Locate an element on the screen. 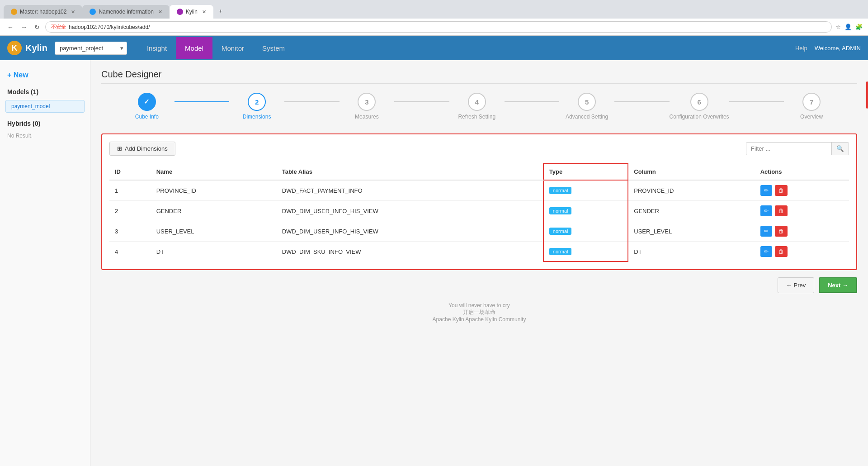 The height and width of the screenshot is (466, 868). col-column: Column is located at coordinates (691, 172).